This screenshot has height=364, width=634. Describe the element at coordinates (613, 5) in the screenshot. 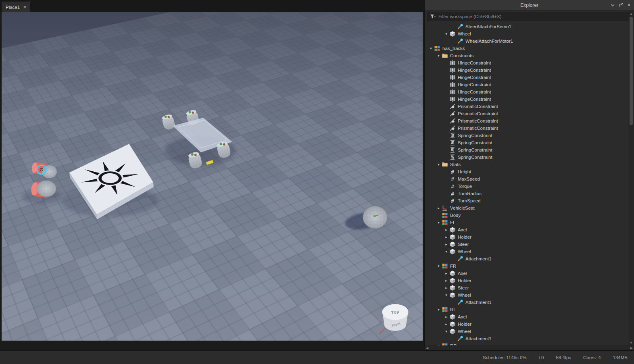

I see `chevron-down-icon` at that location.